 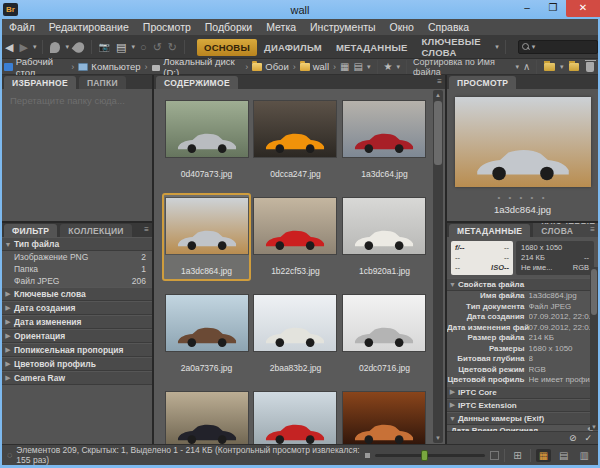 What do you see at coordinates (384, 334) in the screenshot?
I see `thumbnail-cell: 02dc0716.jpg` at bounding box center [384, 334].